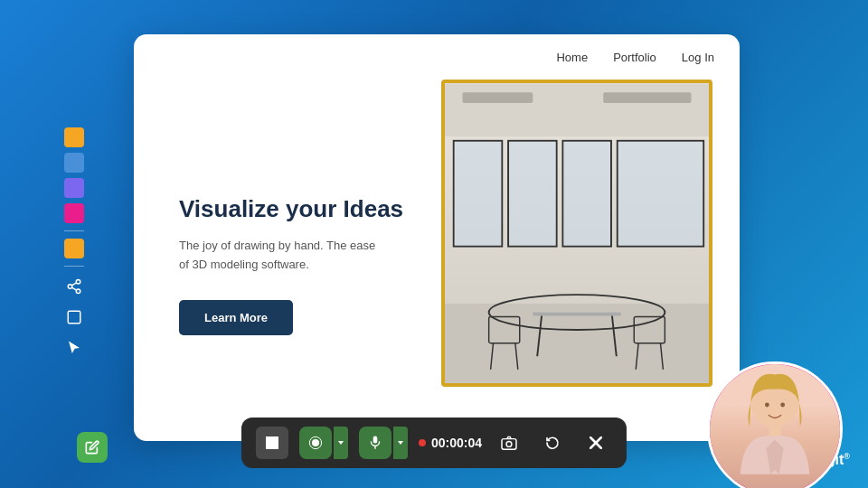  What do you see at coordinates (92, 447) in the screenshot?
I see `edit-button` at bounding box center [92, 447].